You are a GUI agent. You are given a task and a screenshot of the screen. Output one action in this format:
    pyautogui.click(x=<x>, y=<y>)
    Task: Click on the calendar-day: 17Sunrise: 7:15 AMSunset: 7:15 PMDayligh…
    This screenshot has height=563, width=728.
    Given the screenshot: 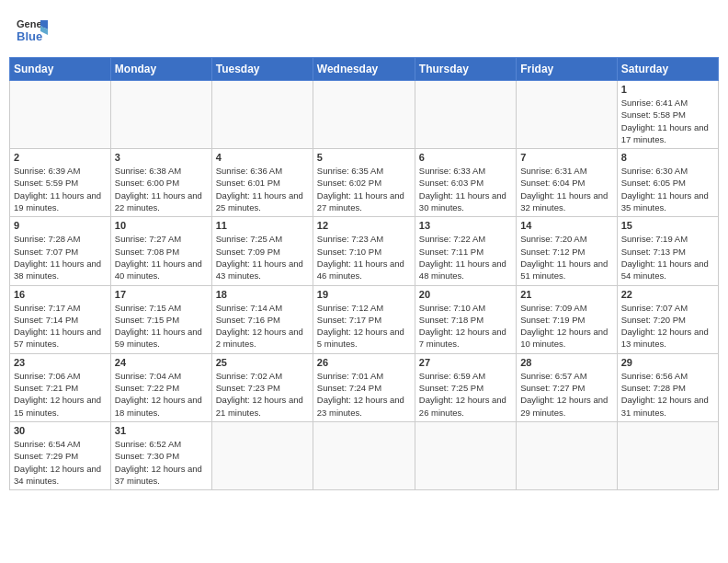 What is the action you would take?
    pyautogui.click(x=161, y=319)
    